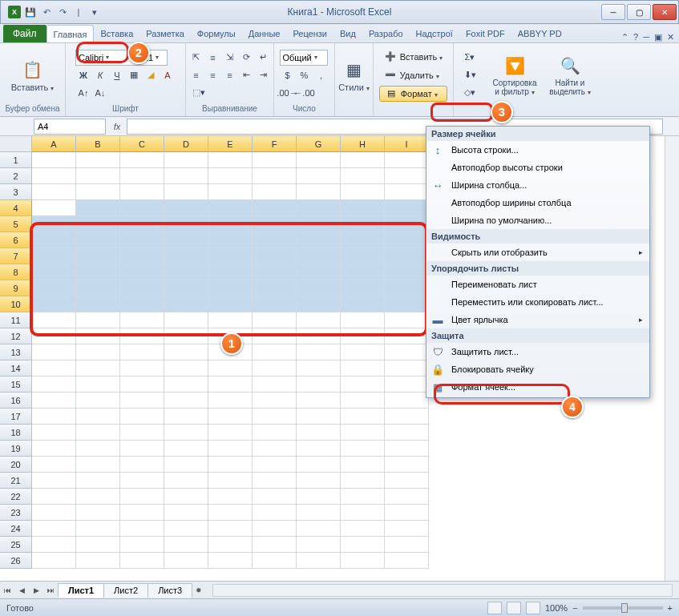  I want to click on zoom-percent: 100%, so click(556, 608).